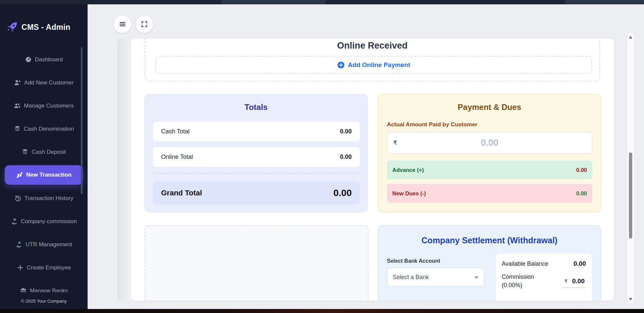 The width and height of the screenshot is (644, 313). I want to click on available-balance-row: Available Balance 0.00, so click(544, 264).